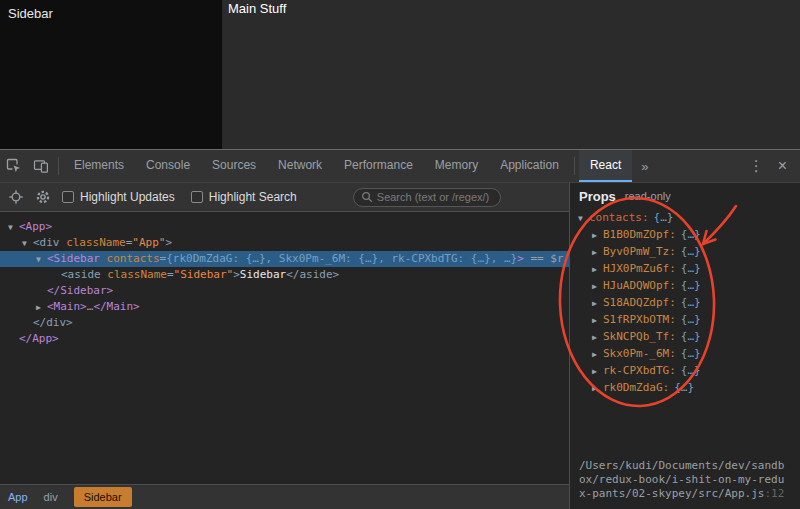  Describe the element at coordinates (16, 197) in the screenshot. I see `inspect-target-icon` at that location.